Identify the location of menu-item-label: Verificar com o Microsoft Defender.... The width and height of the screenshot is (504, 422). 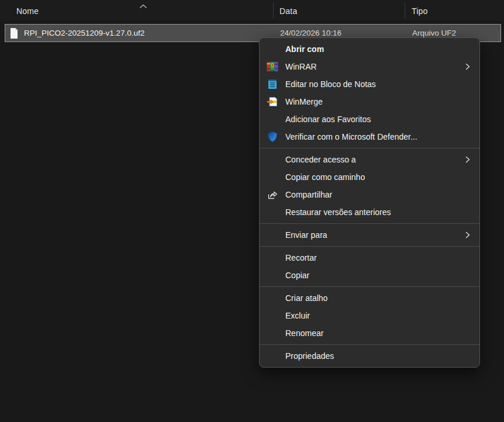
(351, 137).